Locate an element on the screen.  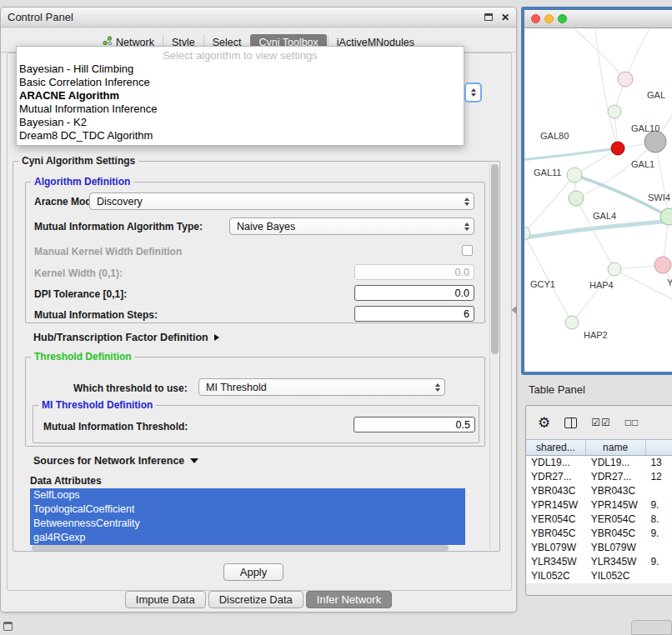
close-icon: ✕ is located at coordinates (505, 18).